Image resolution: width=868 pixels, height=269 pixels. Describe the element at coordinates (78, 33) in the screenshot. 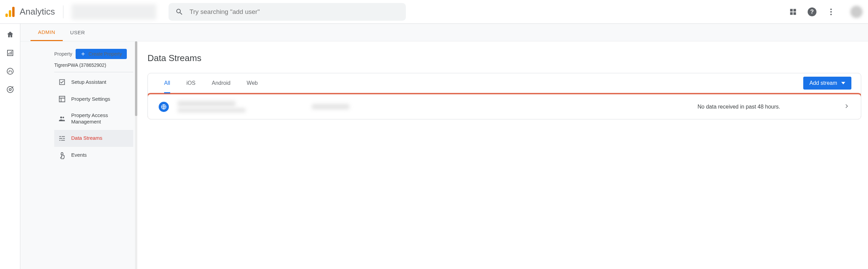

I see `tab-user: USER` at that location.